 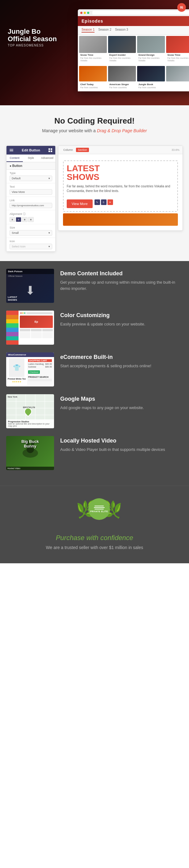 What do you see at coordinates (12, 220) in the screenshot?
I see `align-left: ≡` at bounding box center [12, 220].